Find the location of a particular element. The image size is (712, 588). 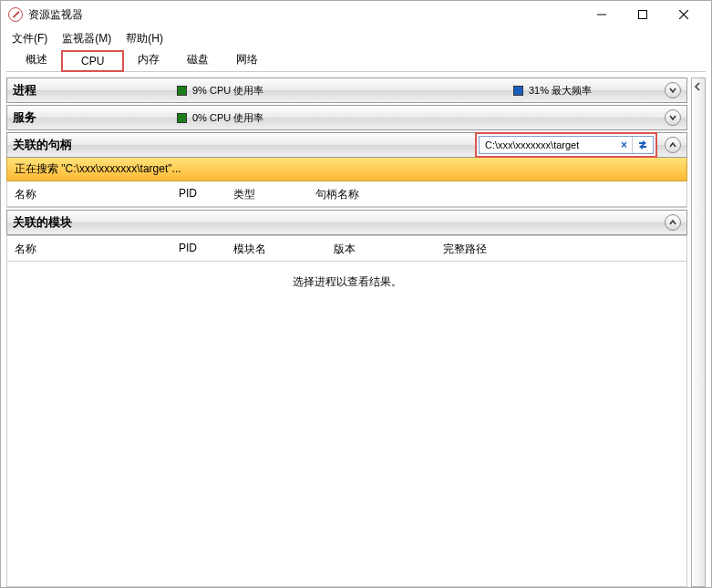

search-go-button is located at coordinates (642, 145).